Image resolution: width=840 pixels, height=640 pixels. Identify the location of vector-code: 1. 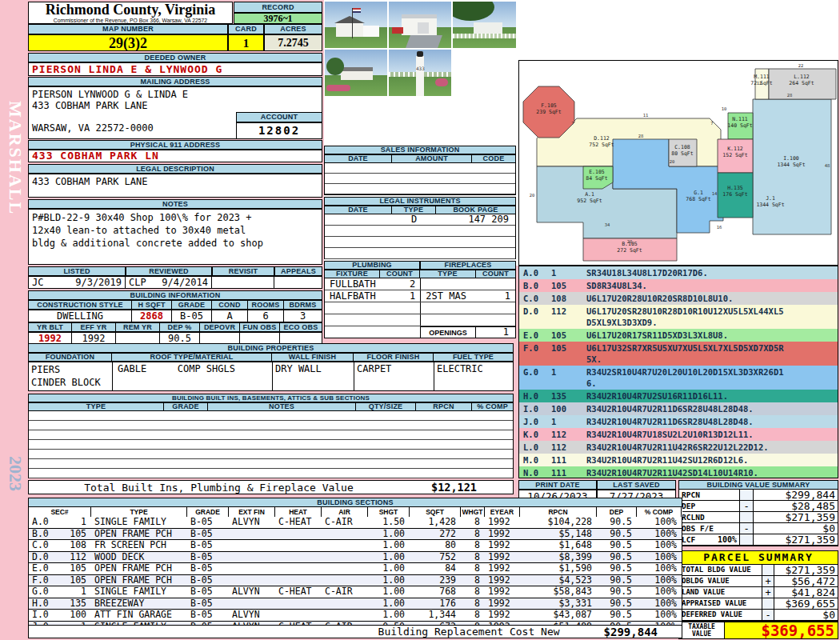
(569, 273).